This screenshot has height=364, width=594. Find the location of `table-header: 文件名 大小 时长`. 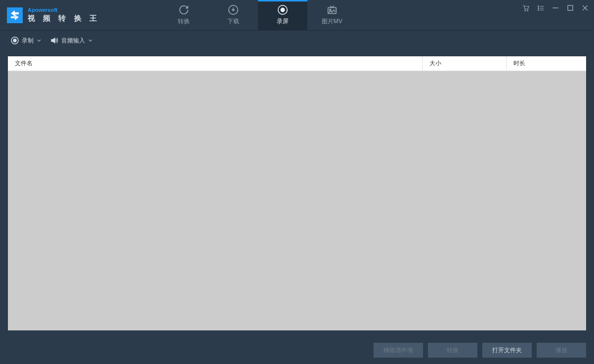

table-header: 文件名 大小 时长 is located at coordinates (297, 64).